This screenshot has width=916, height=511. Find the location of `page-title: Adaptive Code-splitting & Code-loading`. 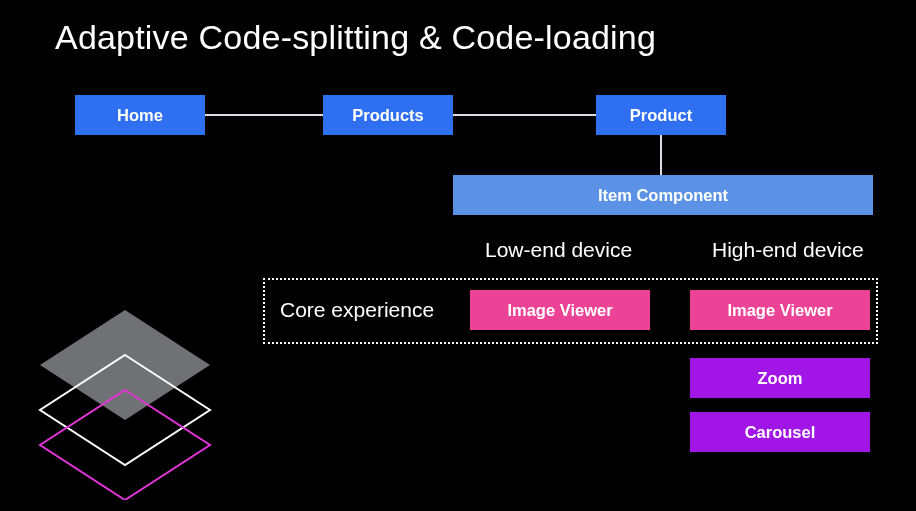

page-title: Adaptive Code-splitting & Code-loading is located at coordinates (356, 38).